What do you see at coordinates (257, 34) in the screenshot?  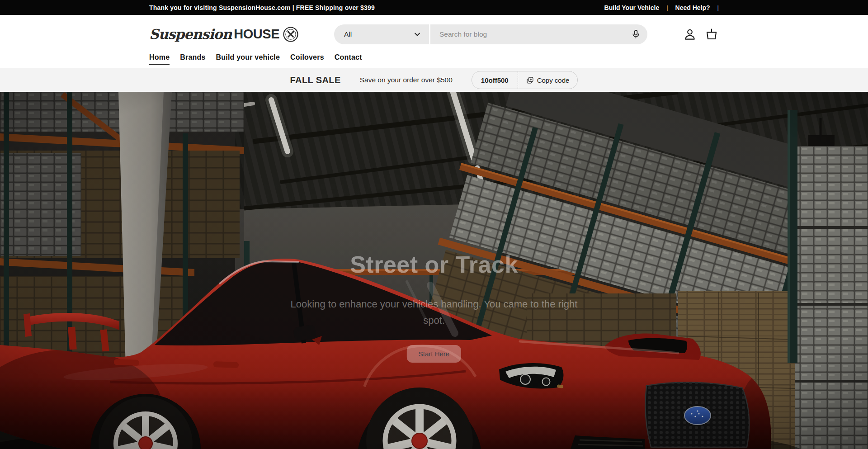 I see `logo-bold-text: HOUSE` at bounding box center [257, 34].